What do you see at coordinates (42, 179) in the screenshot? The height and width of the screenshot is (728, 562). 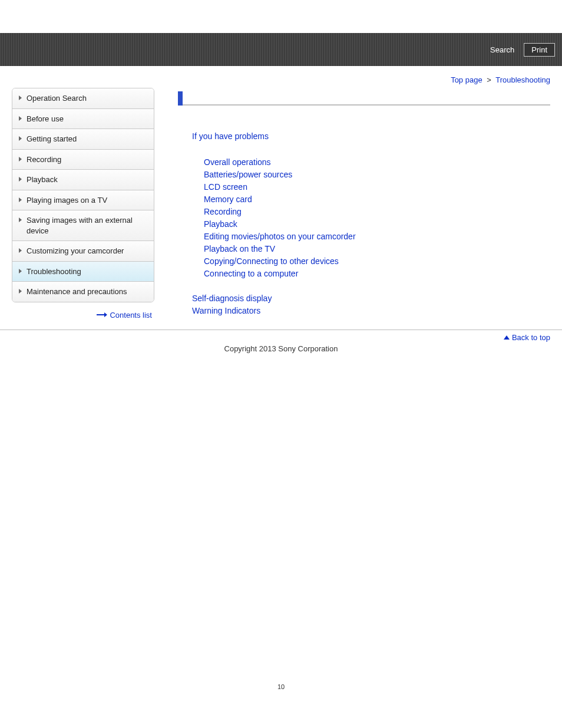 I see `sidebar-item-label: Playback` at bounding box center [42, 179].